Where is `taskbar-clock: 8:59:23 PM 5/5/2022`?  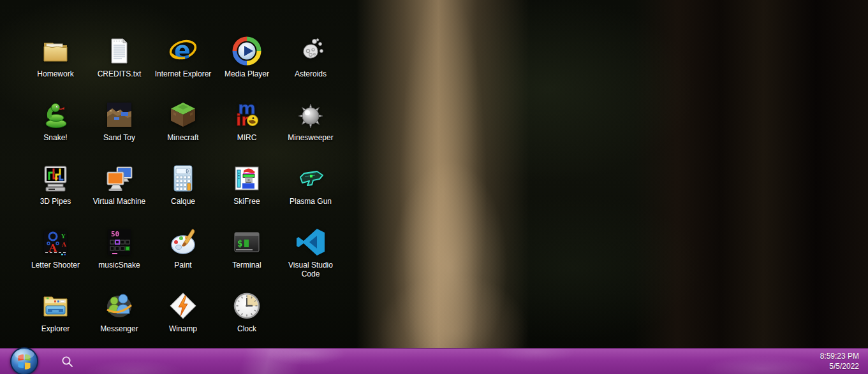
taskbar-clock: 8:59:23 PM 5/5/2022 is located at coordinates (841, 361).